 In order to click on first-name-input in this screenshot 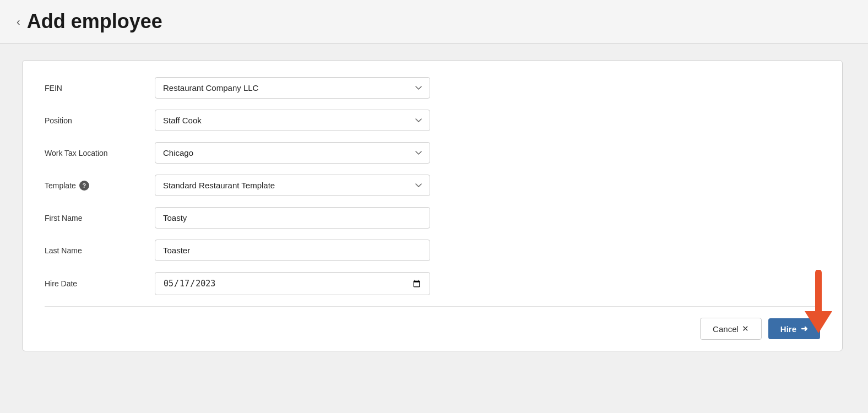, I will do `click(292, 218)`.